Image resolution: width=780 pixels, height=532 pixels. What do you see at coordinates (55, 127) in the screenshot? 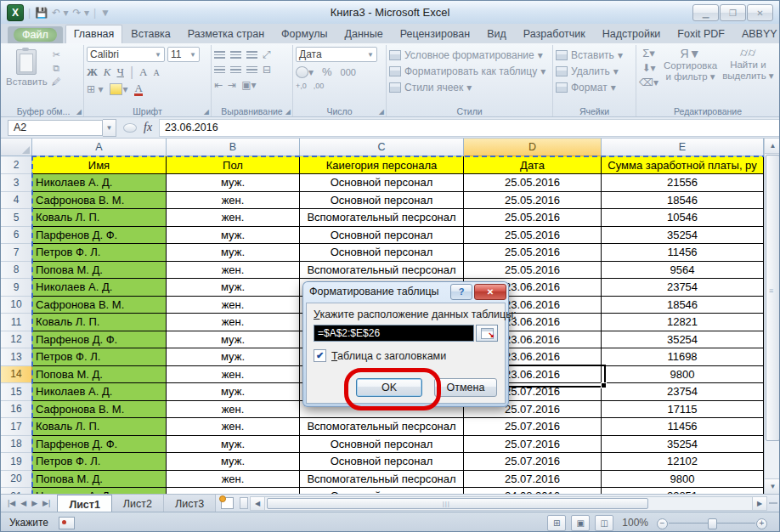
I see `name-box: A2` at bounding box center [55, 127].